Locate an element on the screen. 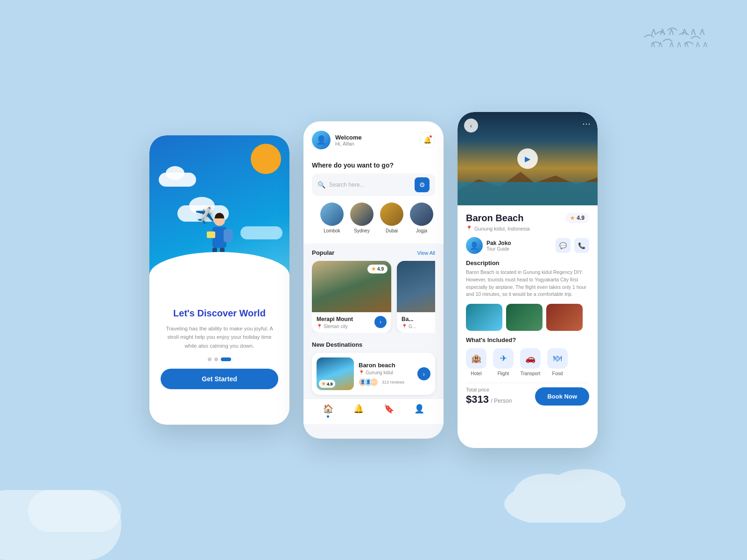 The image size is (747, 560). review-count: 313 reviews is located at coordinates (393, 382).